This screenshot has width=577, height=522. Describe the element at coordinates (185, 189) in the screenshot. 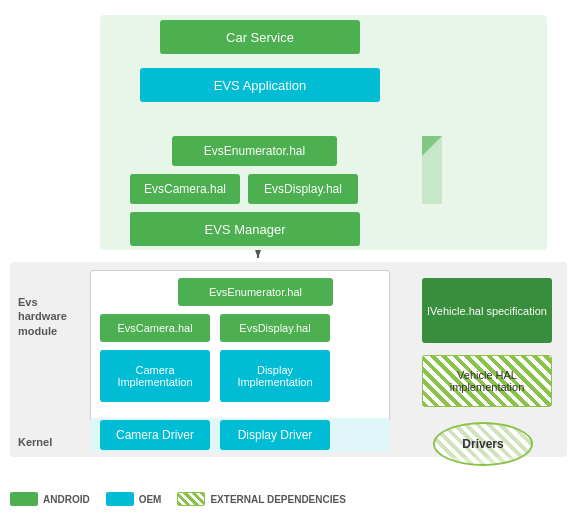

I see `evs-camera-top-box: EvsCamera.hal` at that location.